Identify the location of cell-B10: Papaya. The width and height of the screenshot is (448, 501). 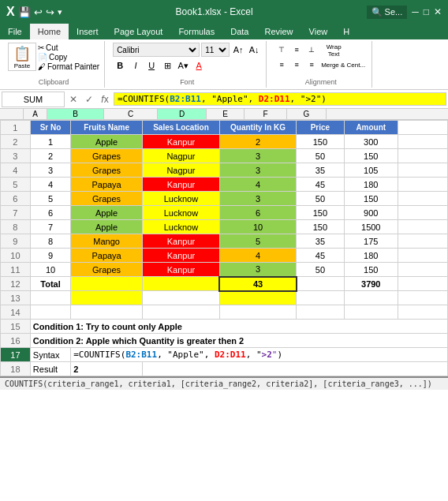
(107, 256).